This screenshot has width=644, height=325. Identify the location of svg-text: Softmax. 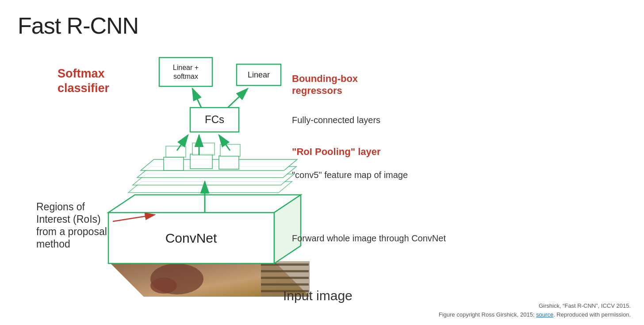
(81, 74).